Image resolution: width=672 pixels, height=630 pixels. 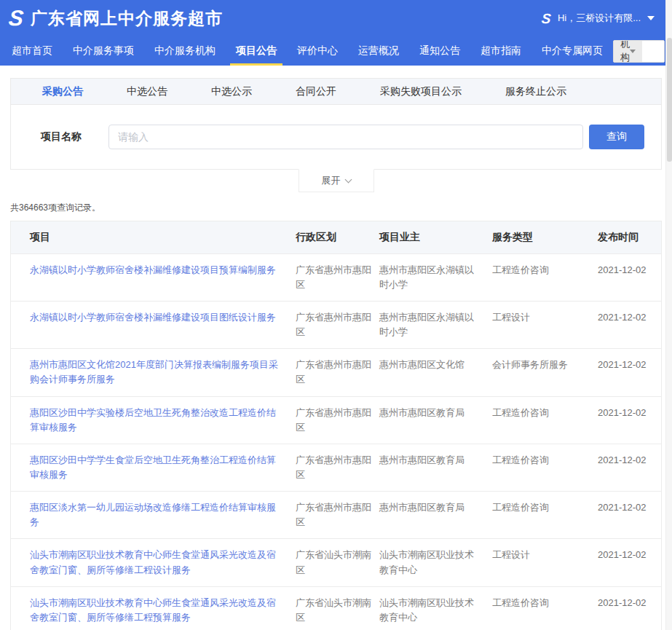 I want to click on chevron-down-icon, so click(x=348, y=179).